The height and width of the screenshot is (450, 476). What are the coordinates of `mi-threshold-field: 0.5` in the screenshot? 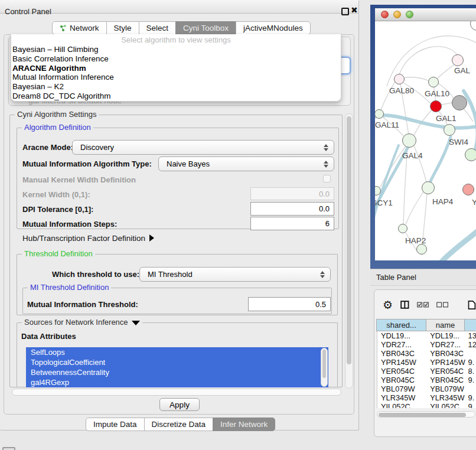 It's located at (289, 304).